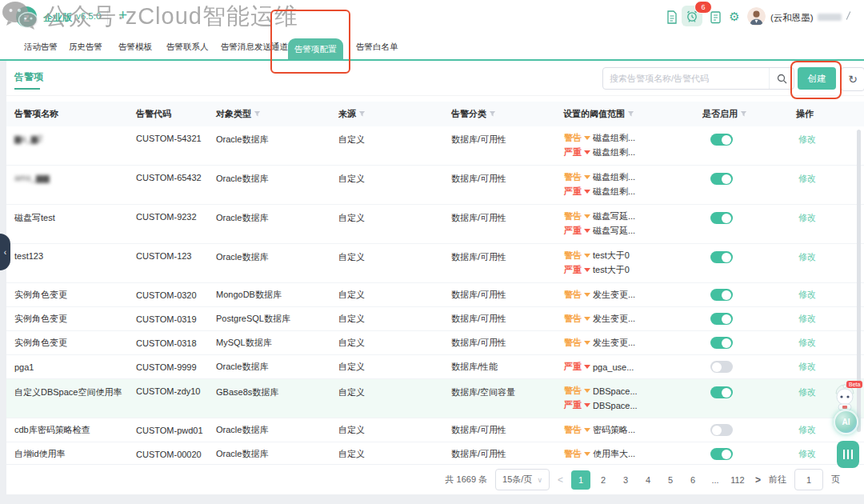 Image resolution: width=864 pixels, height=504 pixels. What do you see at coordinates (135, 46) in the screenshot?
I see `tab-3: 告警模板` at bounding box center [135, 46].